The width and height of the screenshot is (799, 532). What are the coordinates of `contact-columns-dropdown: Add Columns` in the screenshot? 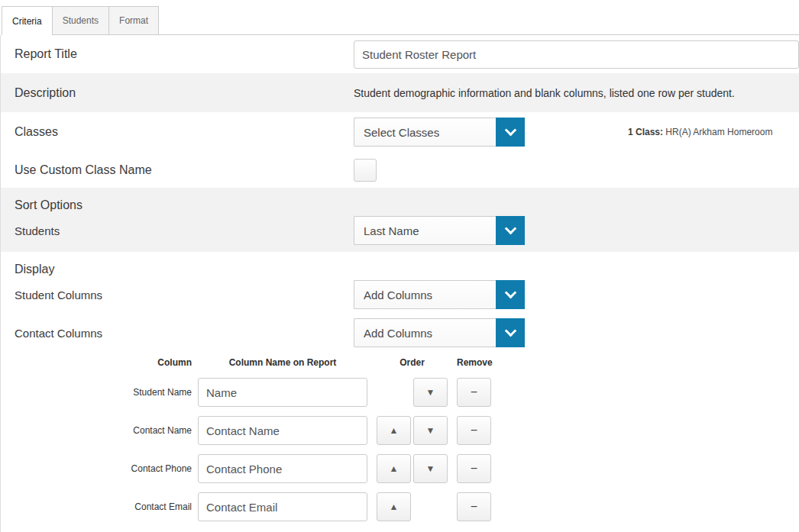 It's located at (439, 333).